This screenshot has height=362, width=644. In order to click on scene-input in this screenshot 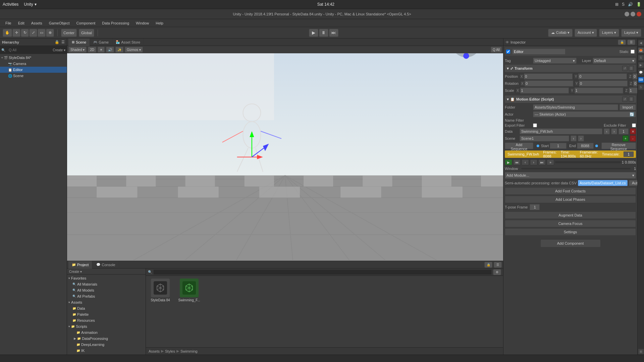, I will do `click(544, 138)`.